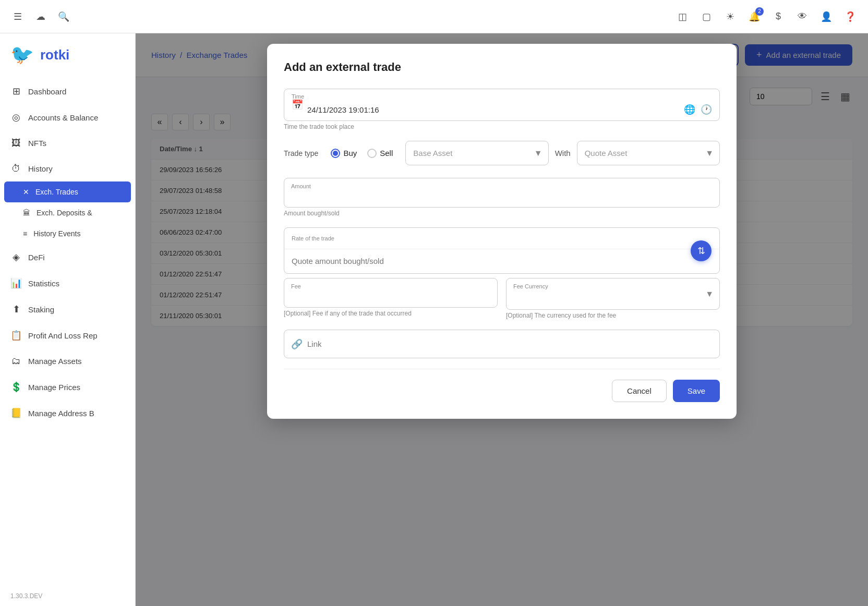 This screenshot has width=868, height=606. I want to click on sidebar: 🐦 rotki ⊞ Dashboard ◎ Accounts & Balance…, so click(68, 320).